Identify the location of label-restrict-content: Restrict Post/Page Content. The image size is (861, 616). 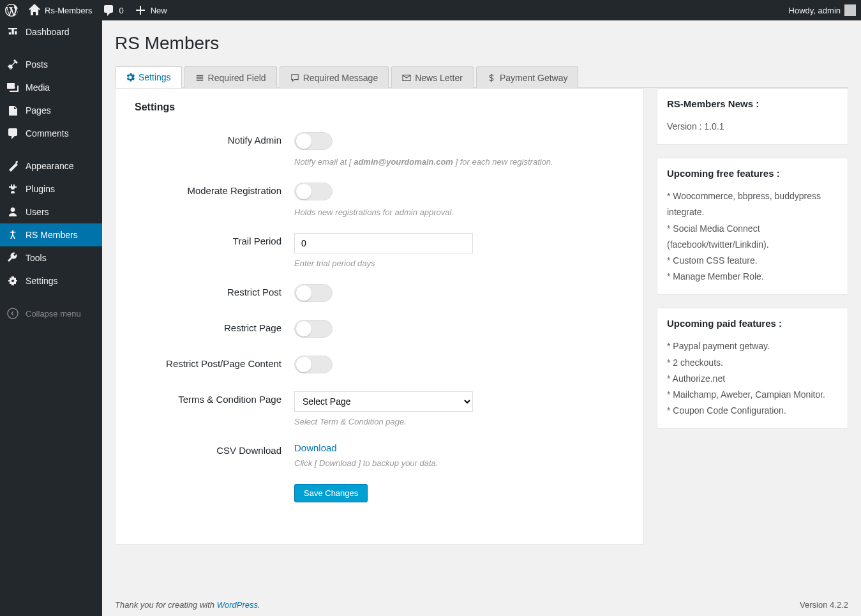
(214, 365).